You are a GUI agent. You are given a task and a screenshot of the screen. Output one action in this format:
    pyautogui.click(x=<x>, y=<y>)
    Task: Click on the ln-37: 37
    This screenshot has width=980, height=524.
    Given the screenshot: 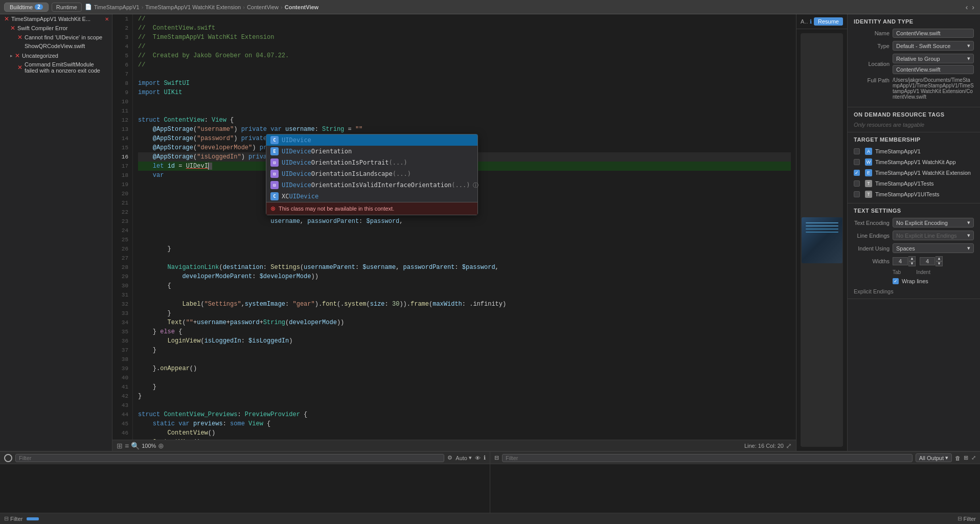 What is the action you would take?
    pyautogui.click(x=121, y=350)
    